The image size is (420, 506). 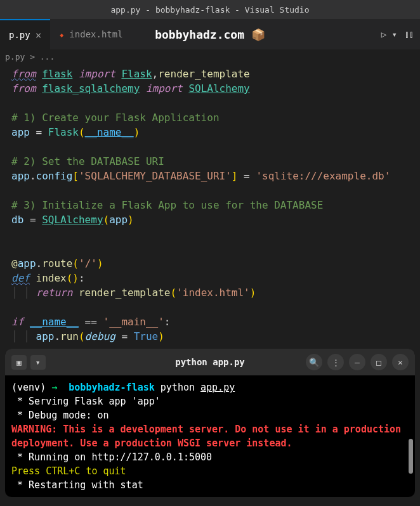 I want to click on html-icon: ⬥, so click(x=62, y=34).